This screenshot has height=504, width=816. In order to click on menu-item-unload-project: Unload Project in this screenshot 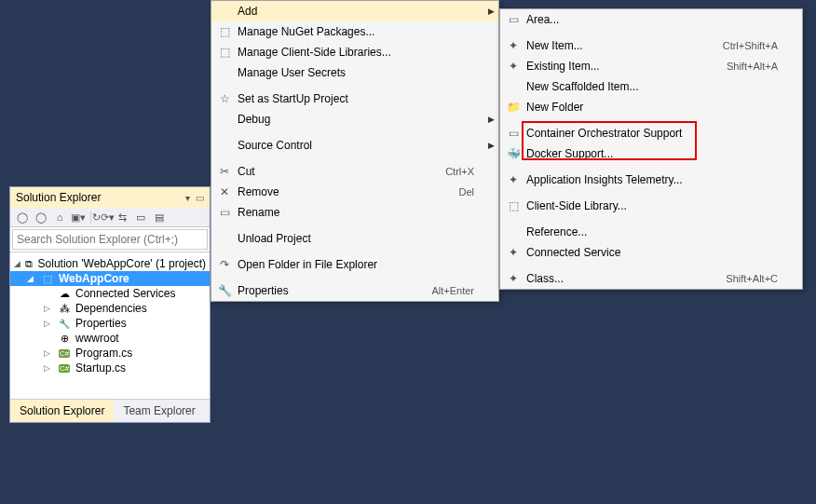, I will do `click(355, 238)`.